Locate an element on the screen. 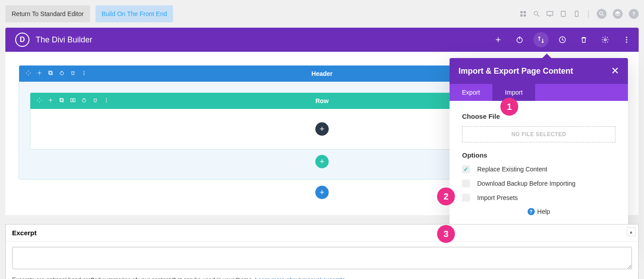 This screenshot has width=644, height=279. tab-export: Export is located at coordinates (471, 92).